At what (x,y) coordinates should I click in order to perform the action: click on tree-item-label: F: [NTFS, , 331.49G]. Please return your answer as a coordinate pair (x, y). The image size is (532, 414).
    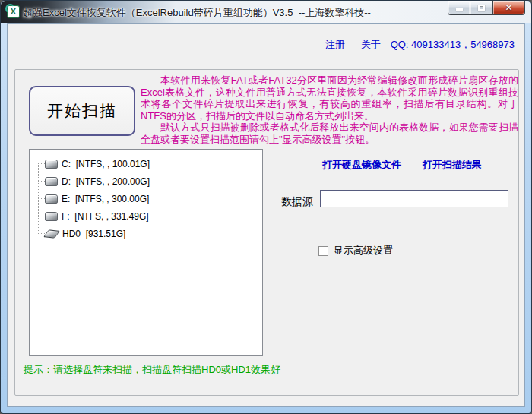
    Looking at the image, I should click on (105, 216).